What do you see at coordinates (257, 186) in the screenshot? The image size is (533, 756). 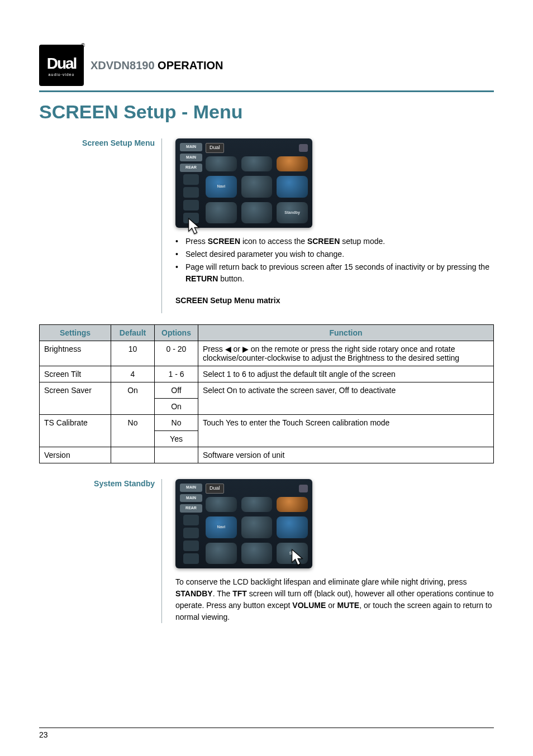 I see `ss-btn-disc` at bounding box center [257, 186].